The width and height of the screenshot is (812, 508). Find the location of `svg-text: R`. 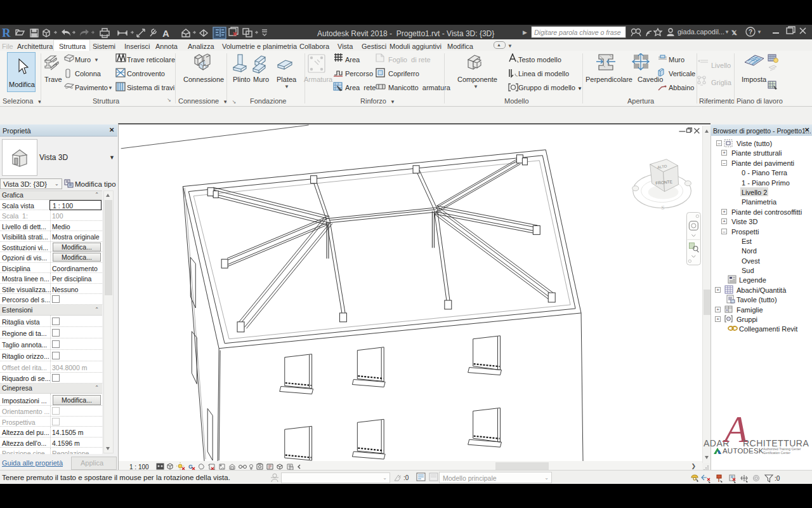

svg-text: R is located at coordinates (6, 33).